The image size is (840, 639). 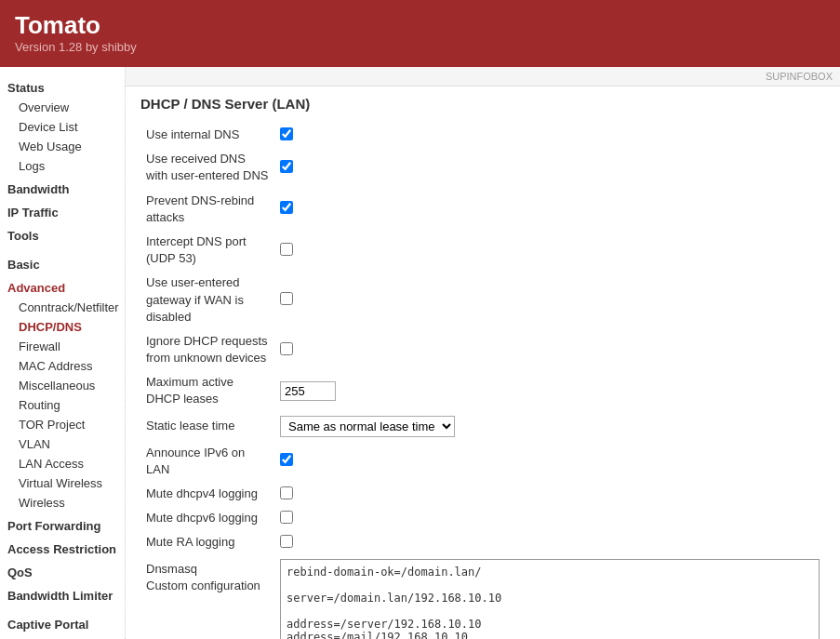 I want to click on field-static-lease-time: Static lease time Same as normal lease t…, so click(x=483, y=426).